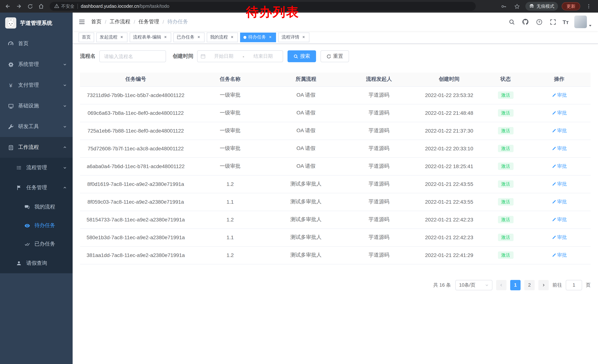 The height and width of the screenshot is (364, 598). What do you see at coordinates (36, 244) in the screenshot?
I see `sidebar-item-done-task: 已办任务` at bounding box center [36, 244].